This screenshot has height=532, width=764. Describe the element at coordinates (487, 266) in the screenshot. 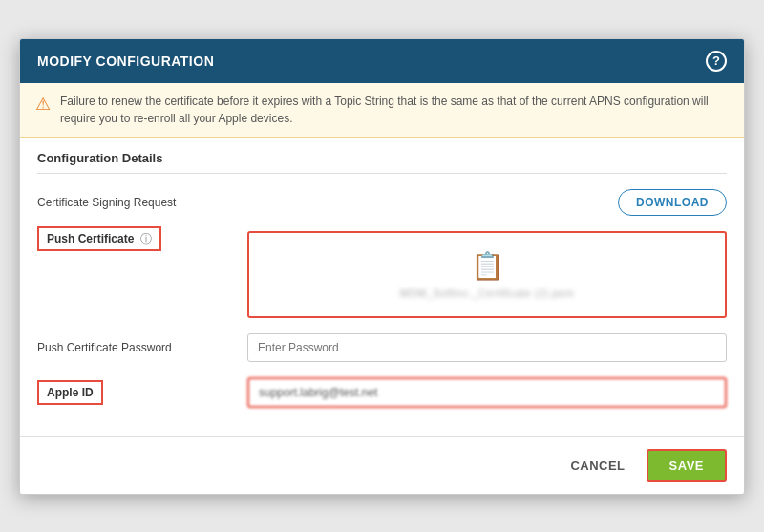

I see `file-icon: 📋` at that location.